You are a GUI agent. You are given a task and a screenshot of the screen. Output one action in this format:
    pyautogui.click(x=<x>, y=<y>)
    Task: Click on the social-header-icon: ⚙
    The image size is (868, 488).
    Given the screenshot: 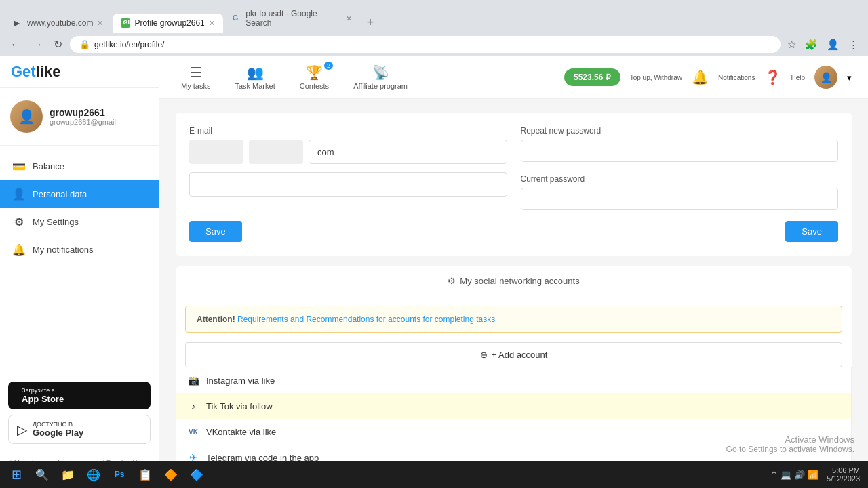 What is the action you would take?
    pyautogui.click(x=452, y=281)
    